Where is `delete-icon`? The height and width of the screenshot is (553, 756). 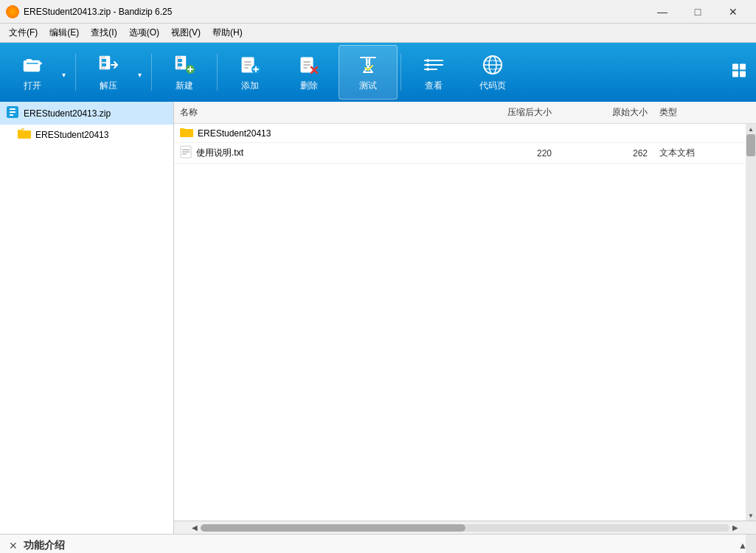
delete-icon is located at coordinates (309, 65).